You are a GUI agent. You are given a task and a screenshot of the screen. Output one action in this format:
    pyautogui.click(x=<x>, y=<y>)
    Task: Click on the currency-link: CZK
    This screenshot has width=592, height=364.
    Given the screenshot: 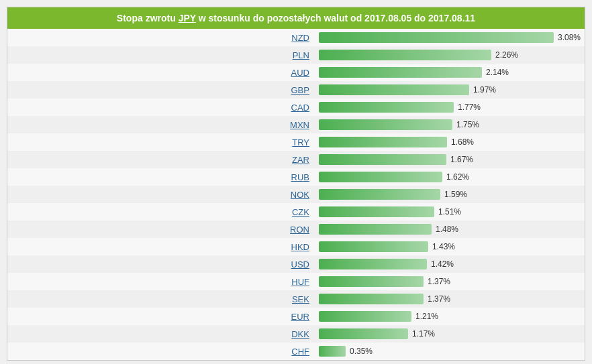 What is the action you would take?
    pyautogui.click(x=301, y=212)
    